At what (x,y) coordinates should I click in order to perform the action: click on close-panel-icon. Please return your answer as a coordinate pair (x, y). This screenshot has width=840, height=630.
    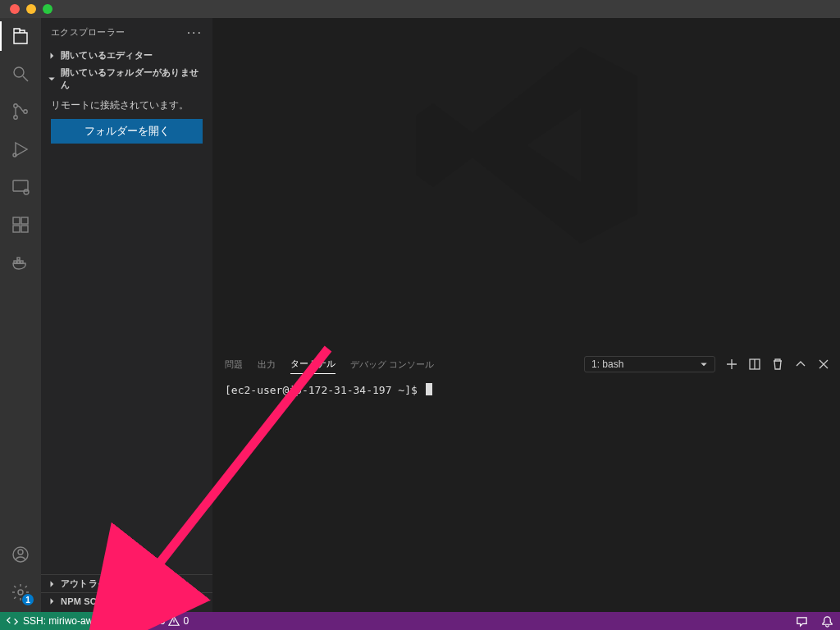
    Looking at the image, I should click on (824, 364).